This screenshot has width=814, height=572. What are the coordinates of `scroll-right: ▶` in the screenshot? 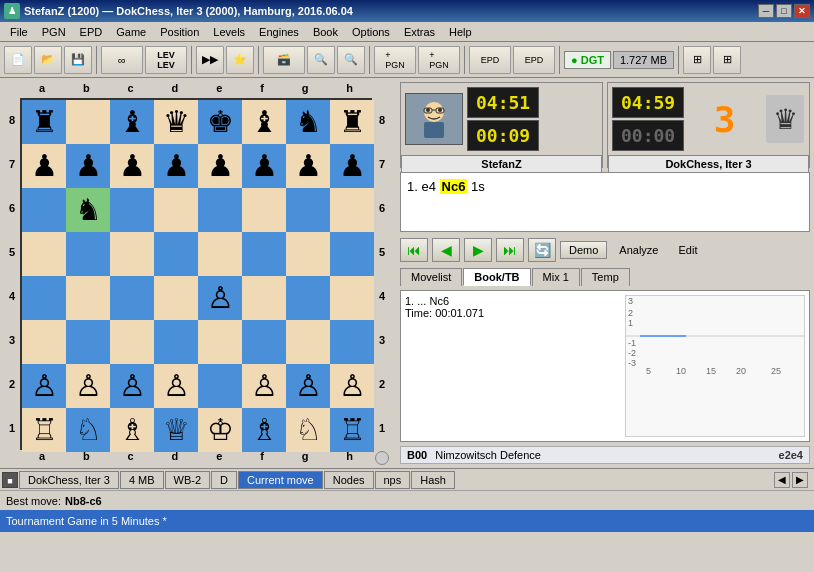 It's located at (800, 480).